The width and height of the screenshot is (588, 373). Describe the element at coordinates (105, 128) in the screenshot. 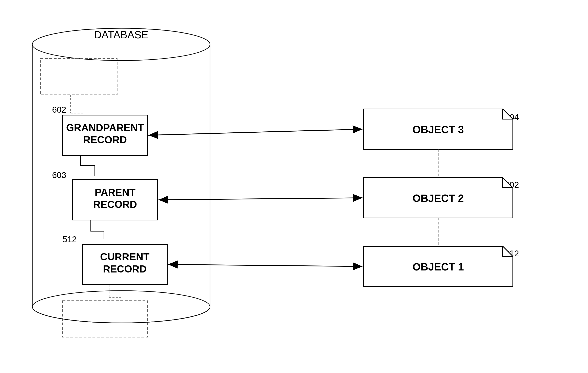

I see `grandparent-record-label: GRANDPARENT` at that location.